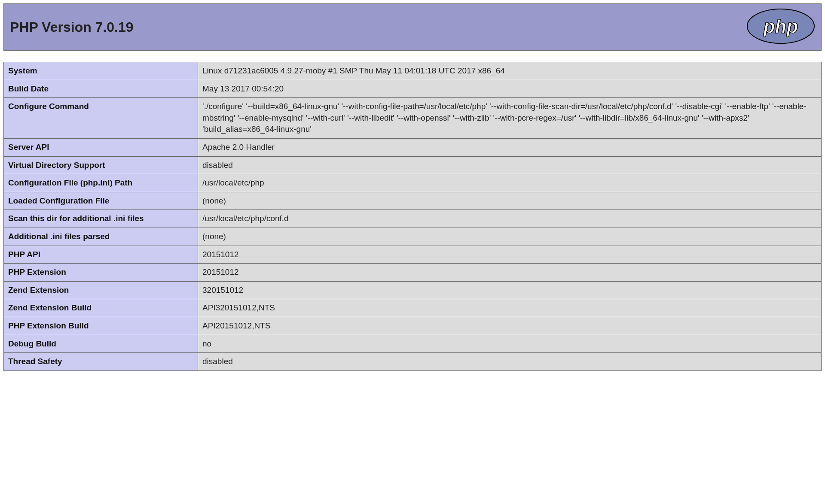 The width and height of the screenshot is (825, 504). I want to click on info-key: Server API, so click(101, 147).